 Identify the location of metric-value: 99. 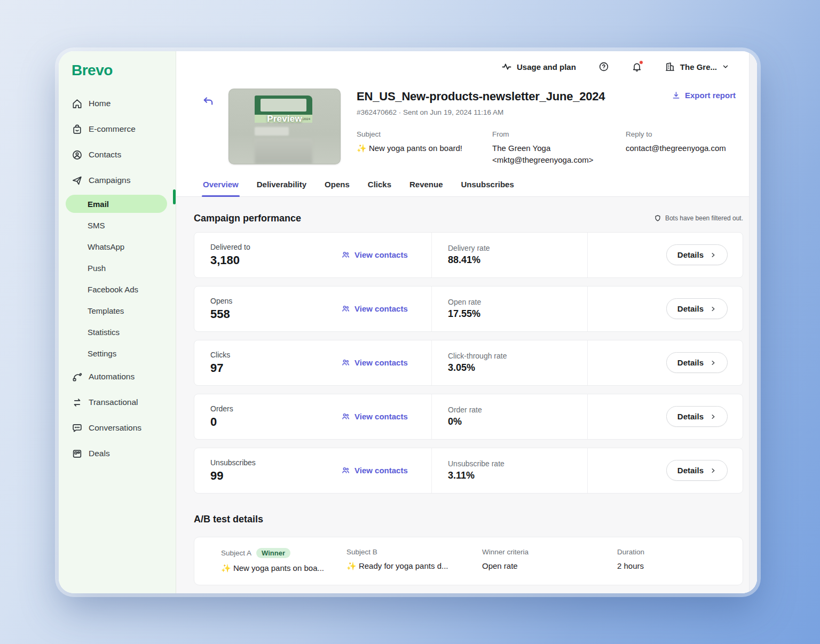
(275, 476).